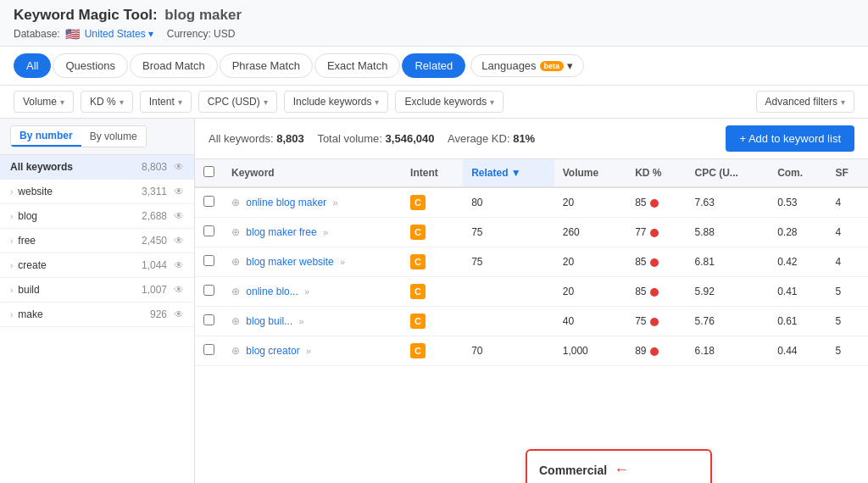  What do you see at coordinates (590, 263) in the screenshot?
I see `volume-cell: 20` at bounding box center [590, 263].